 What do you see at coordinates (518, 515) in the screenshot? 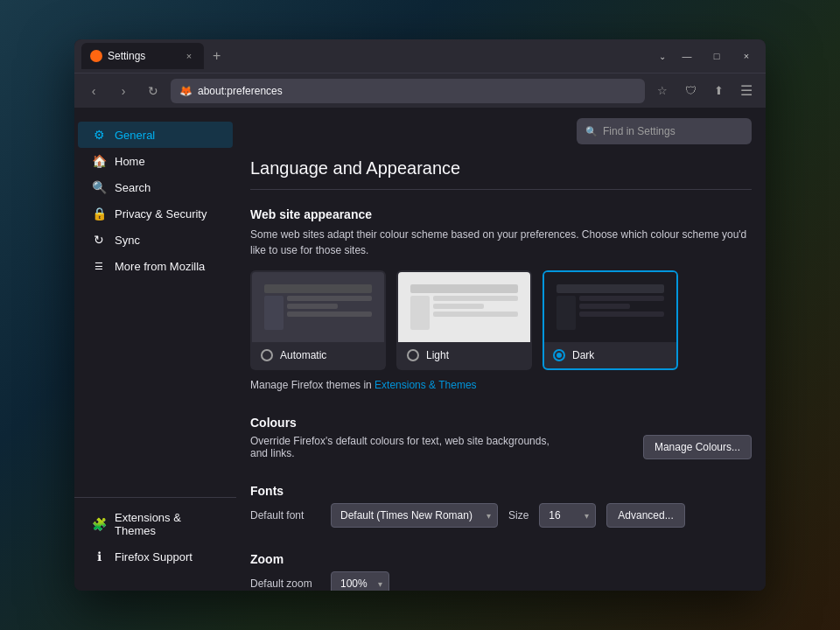
I see `size-label: Size` at bounding box center [518, 515].